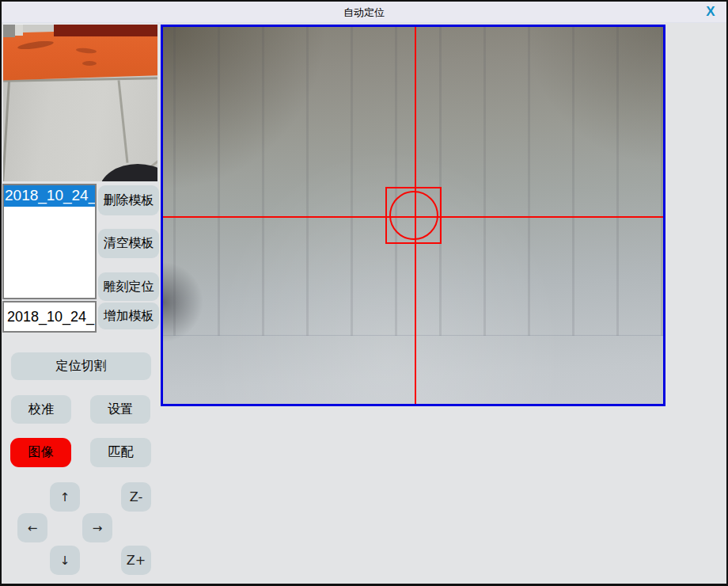  Describe the element at coordinates (128, 316) in the screenshot. I see `add-template-button: 增加模板` at that location.